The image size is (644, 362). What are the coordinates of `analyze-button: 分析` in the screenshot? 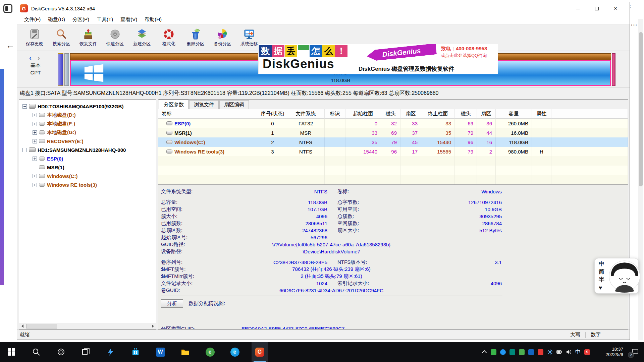 It's located at (172, 304).